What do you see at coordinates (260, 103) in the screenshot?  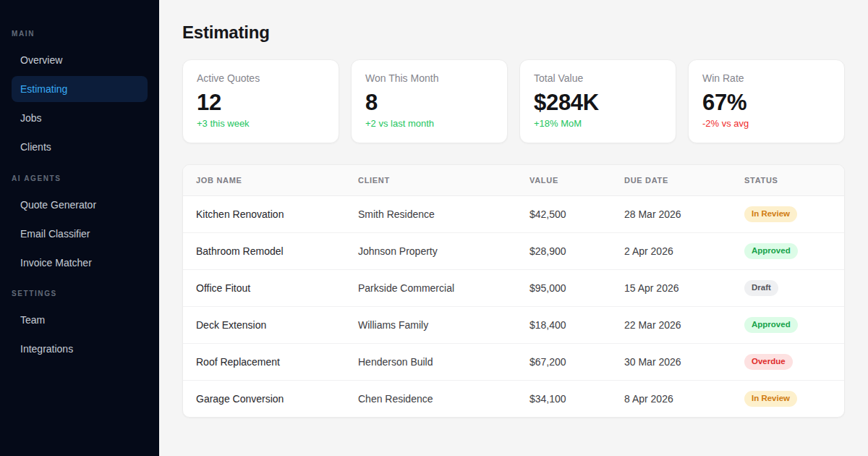 I see `stat-value: 12` at bounding box center [260, 103].